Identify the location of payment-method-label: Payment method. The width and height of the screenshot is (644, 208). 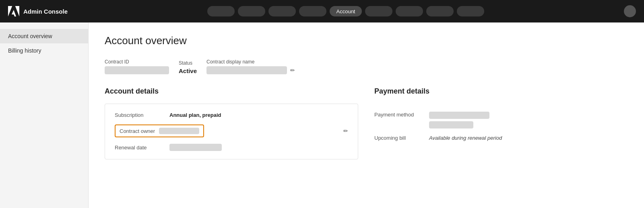
(398, 115).